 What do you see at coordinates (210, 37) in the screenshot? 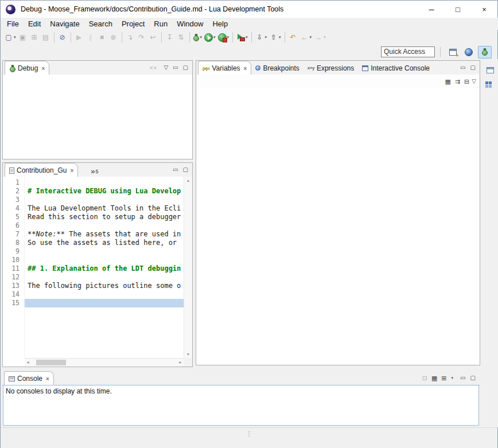
I see `run-button: ▾` at bounding box center [210, 37].